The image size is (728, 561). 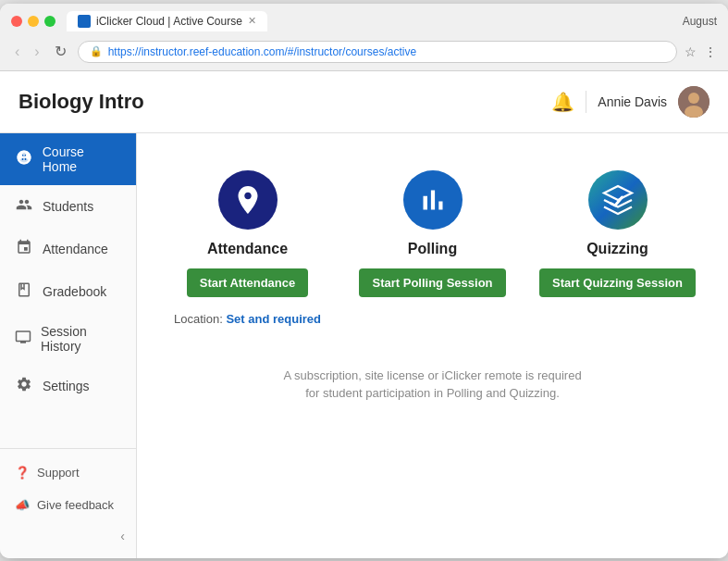 I want to click on address-bar: 🔒 https://instructor.reef-education.com/…, so click(x=377, y=52).